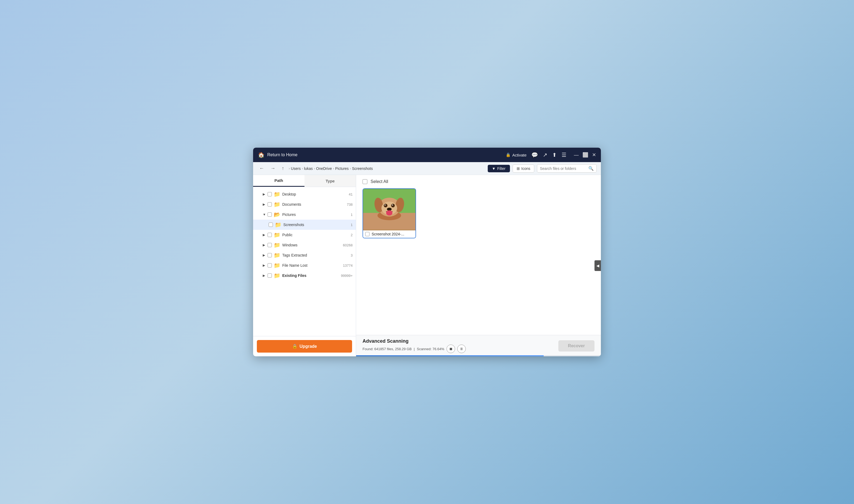 This screenshot has height=504, width=854. What do you see at coordinates (304, 255) in the screenshot?
I see `tree-item-tags-extracted: ▶ 📁 Tags Extracted 3` at bounding box center [304, 255].